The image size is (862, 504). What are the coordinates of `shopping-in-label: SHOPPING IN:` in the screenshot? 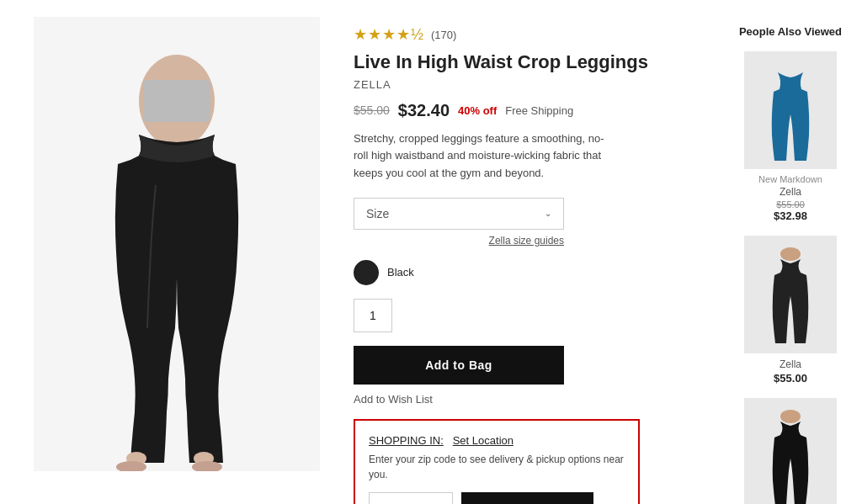 It's located at (406, 441).